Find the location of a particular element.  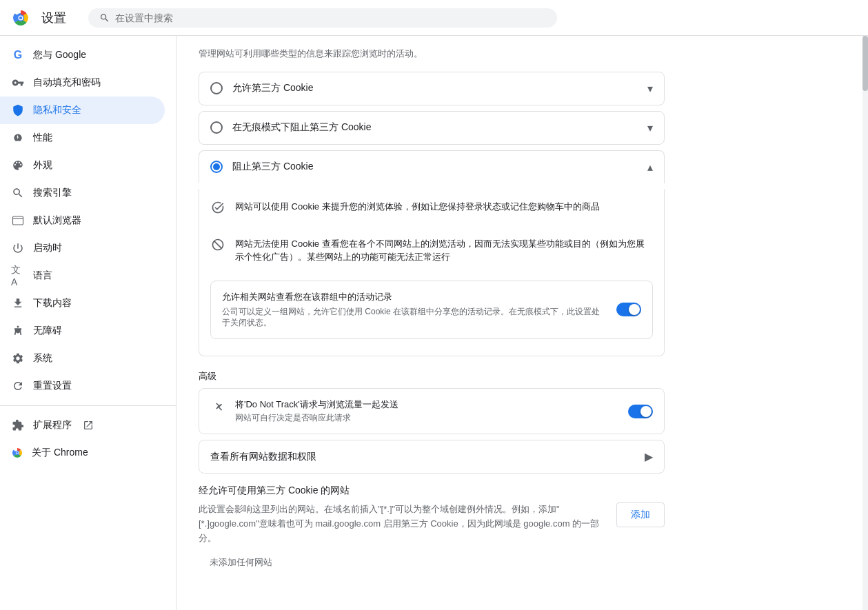

chrome-logo is located at coordinates (21, 18).